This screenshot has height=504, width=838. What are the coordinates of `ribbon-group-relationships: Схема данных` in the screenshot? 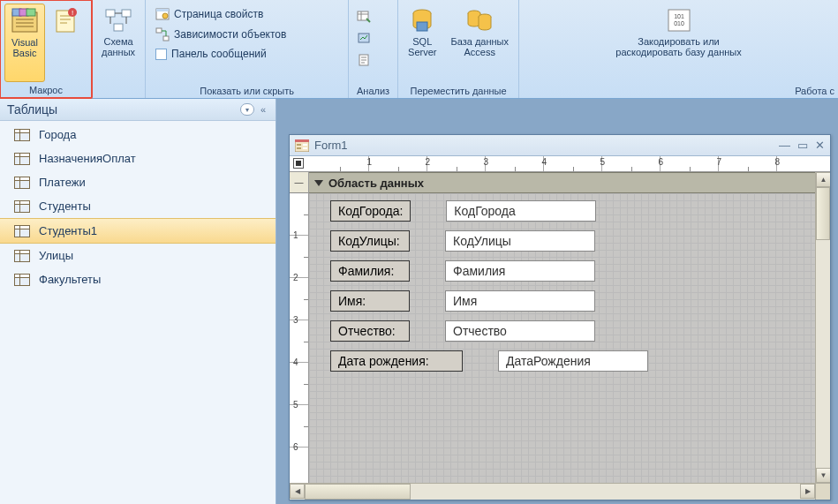 It's located at (118, 49).